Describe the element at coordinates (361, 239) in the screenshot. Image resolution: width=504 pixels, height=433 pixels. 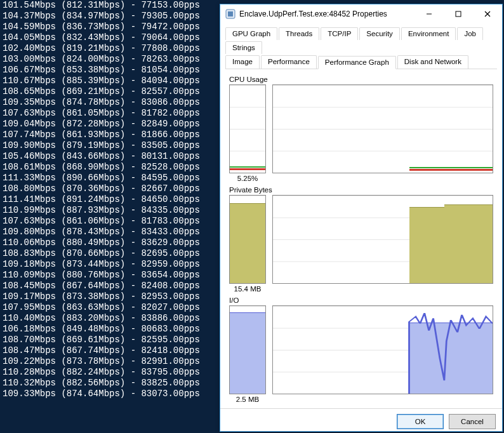
I see `private-bytes-section: Private Bytes 15.4 MB` at that location.